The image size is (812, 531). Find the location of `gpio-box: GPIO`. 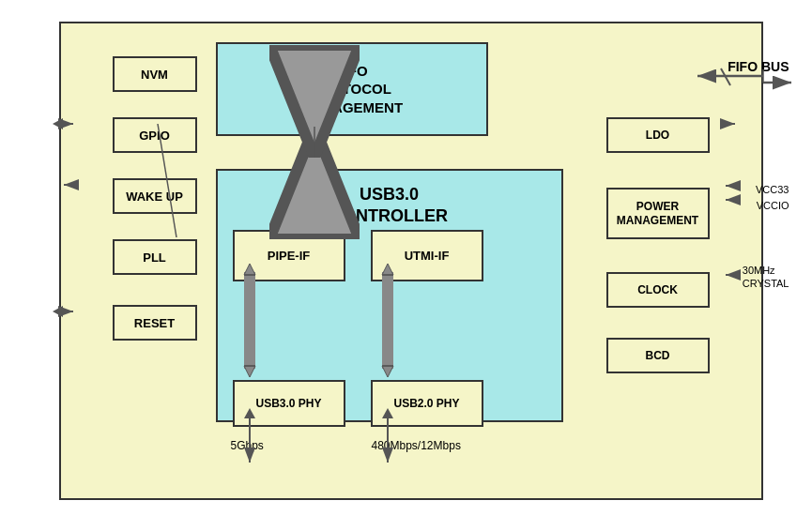

gpio-box: GPIO is located at coordinates (155, 135).